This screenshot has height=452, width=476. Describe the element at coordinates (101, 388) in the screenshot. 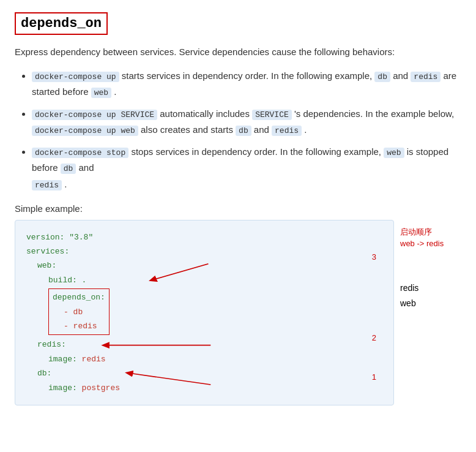

I see `image-val-postgres: postgres` at that location.